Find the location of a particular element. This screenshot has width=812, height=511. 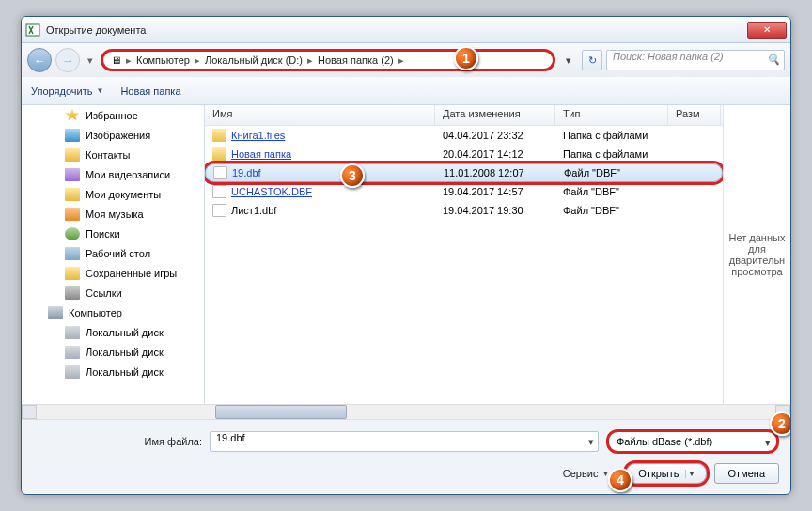

sidebar-item-label: Компьютер is located at coordinates (96, 313).